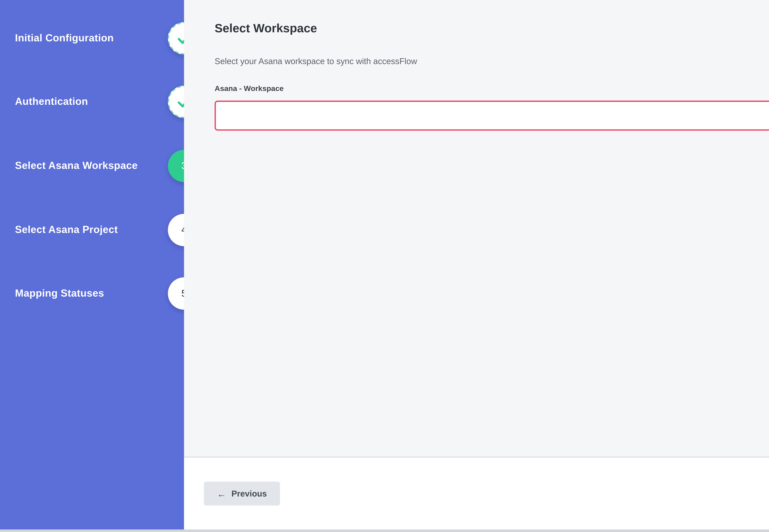  I want to click on step-label: Authentication, so click(44, 102).